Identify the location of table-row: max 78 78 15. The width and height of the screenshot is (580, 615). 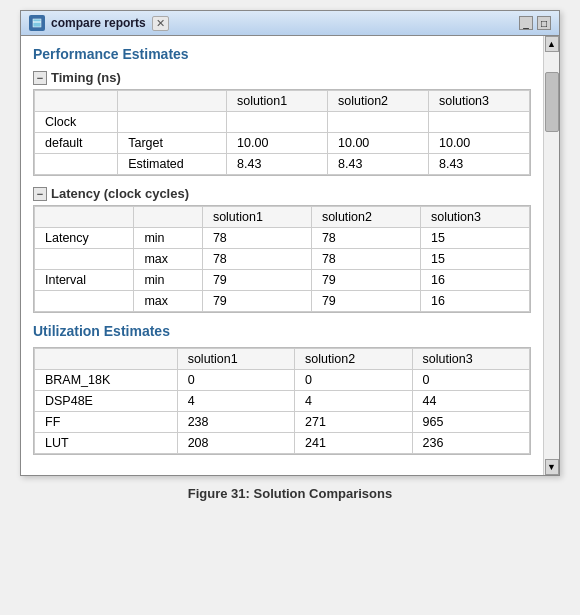
(282, 260).